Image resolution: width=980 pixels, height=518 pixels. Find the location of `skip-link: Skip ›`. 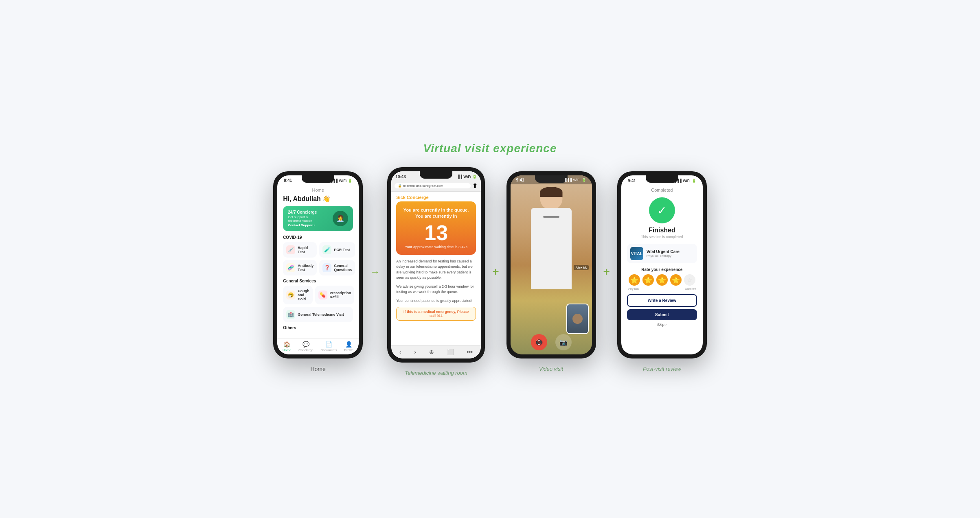

skip-link: Skip › is located at coordinates (662, 325).